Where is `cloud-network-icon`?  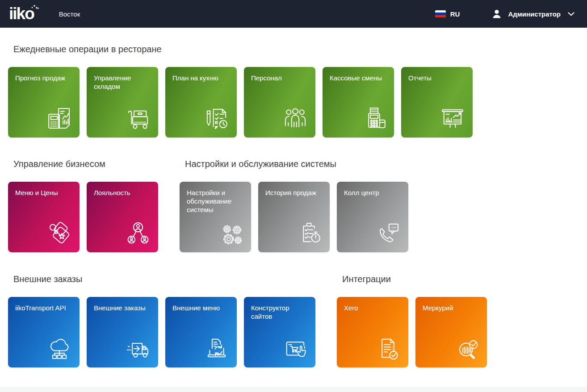 cloud-network-icon is located at coordinates (59, 348).